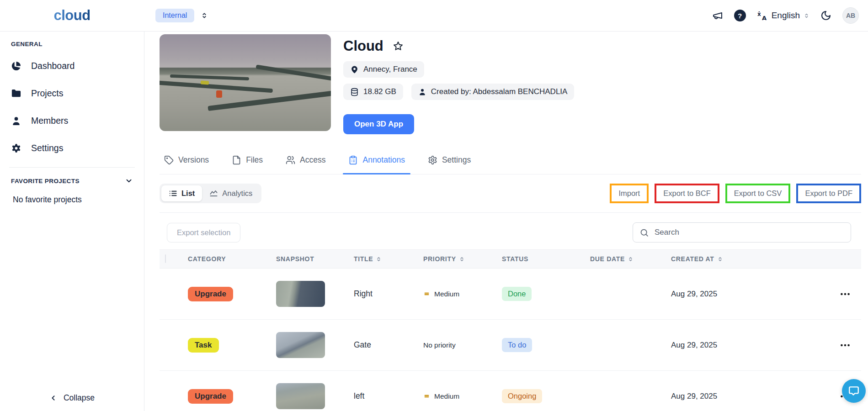 The height and width of the screenshot is (411, 868). Describe the element at coordinates (16, 93) in the screenshot. I see `folder-icon` at that location.